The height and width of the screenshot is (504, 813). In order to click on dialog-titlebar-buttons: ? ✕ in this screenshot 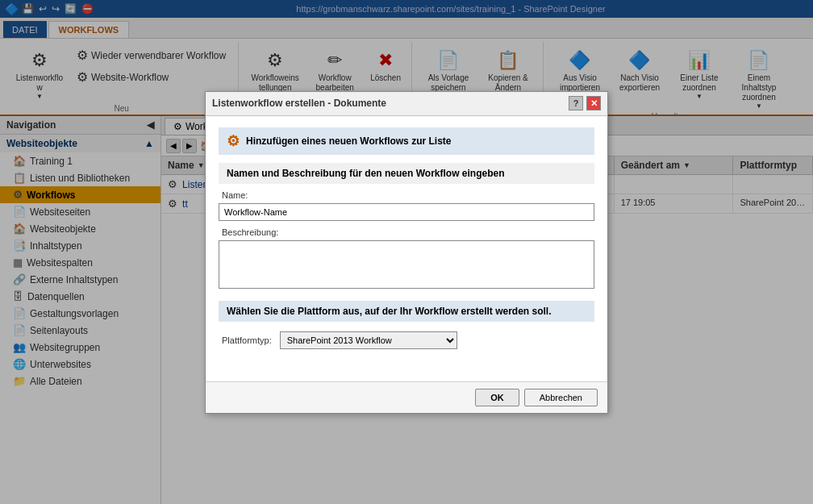, I will do `click(585, 103)`.